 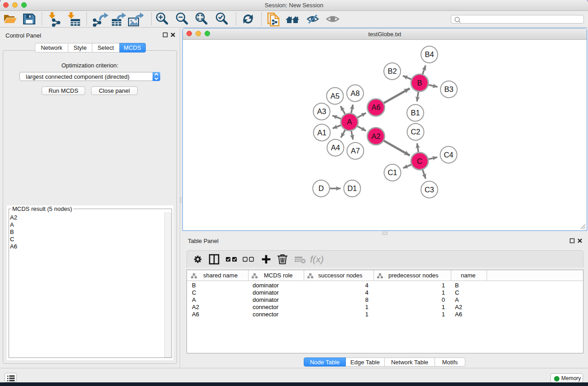 What do you see at coordinates (355, 151) in the screenshot?
I see `svg-text: A7` at bounding box center [355, 151].